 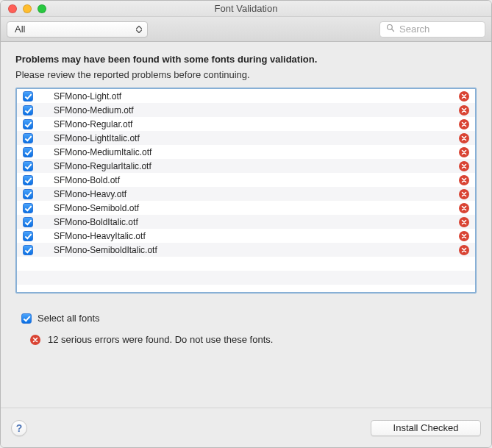 What do you see at coordinates (224, 340) in the screenshot?
I see `error-warning-text: Do not use these fonts.` at bounding box center [224, 340].